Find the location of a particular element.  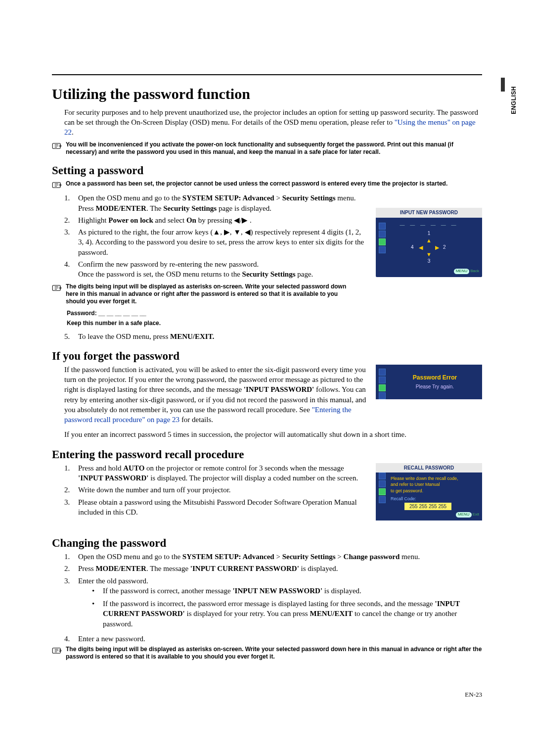

text: and select is located at coordinates (170, 220).